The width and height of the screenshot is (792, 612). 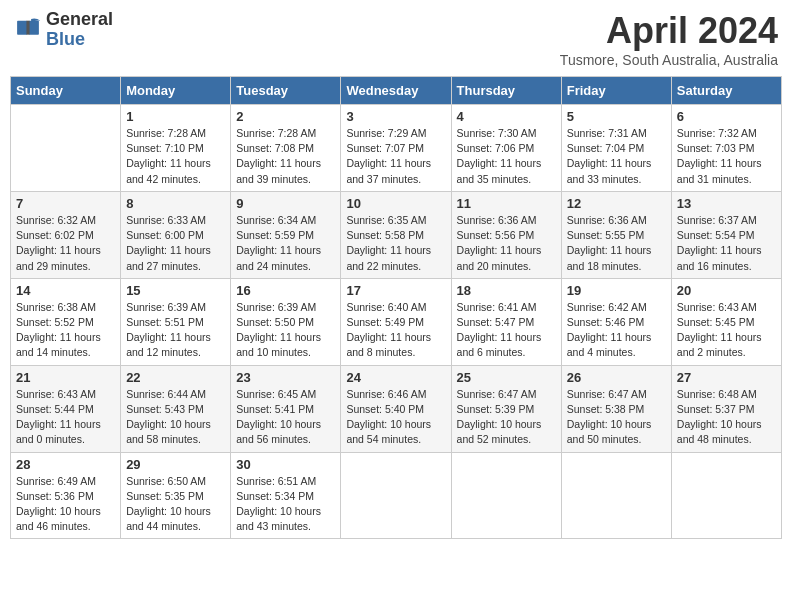 What do you see at coordinates (506, 91) in the screenshot?
I see `header-thursday: Thursday` at bounding box center [506, 91].